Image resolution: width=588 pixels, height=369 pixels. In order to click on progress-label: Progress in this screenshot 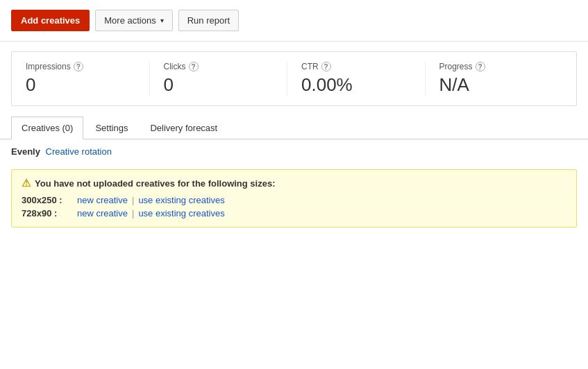, I will do `click(456, 67)`.